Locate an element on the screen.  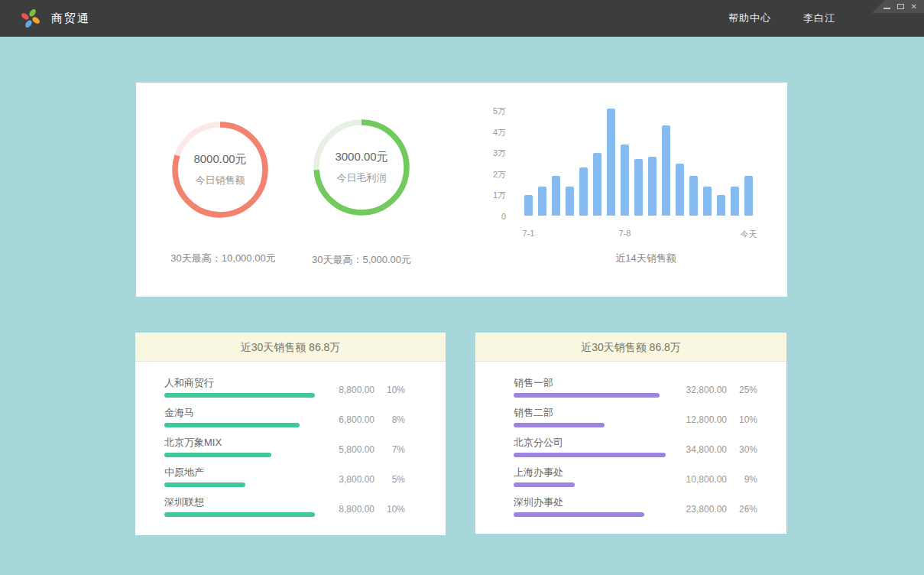
ranking-row-value: 5,800.007% is located at coordinates (355, 450).